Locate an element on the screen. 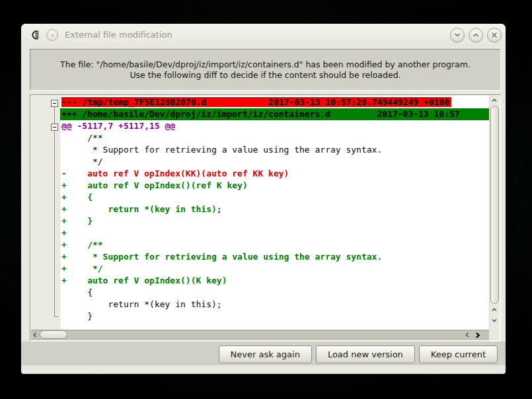  diff-line: + auto ref V opIndex()(K key) is located at coordinates (275, 281).